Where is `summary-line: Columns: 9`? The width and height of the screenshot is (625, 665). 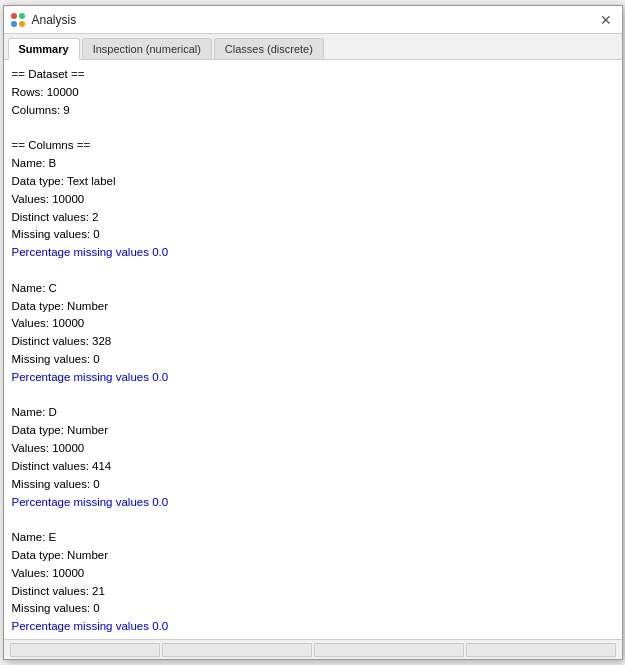 summary-line: Columns: 9 is located at coordinates (313, 111).